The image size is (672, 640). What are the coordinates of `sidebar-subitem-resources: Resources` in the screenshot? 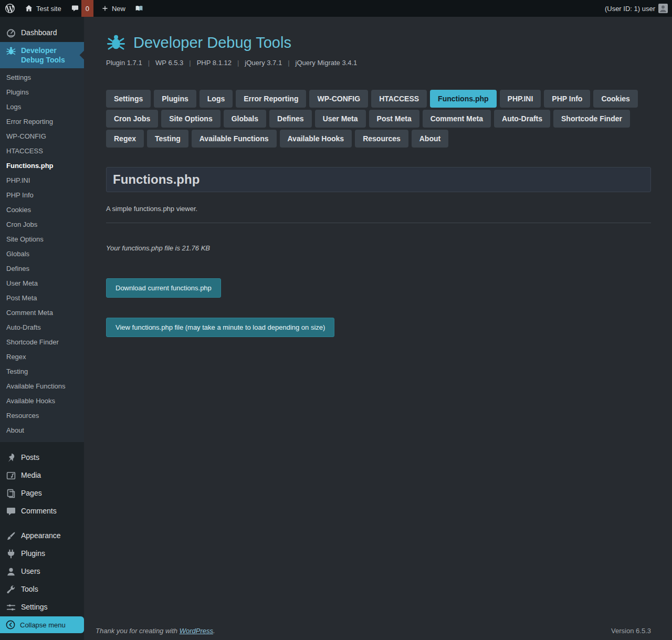 It's located at (42, 416).